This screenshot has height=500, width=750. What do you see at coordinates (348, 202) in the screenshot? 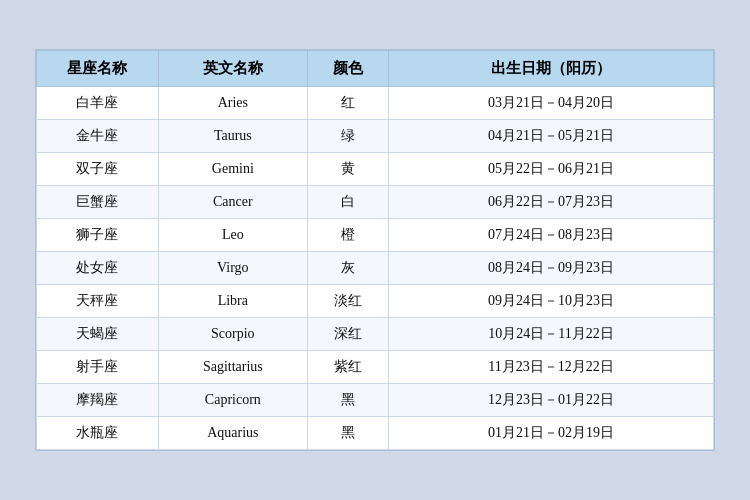
I see `cell-color: 白` at bounding box center [348, 202].